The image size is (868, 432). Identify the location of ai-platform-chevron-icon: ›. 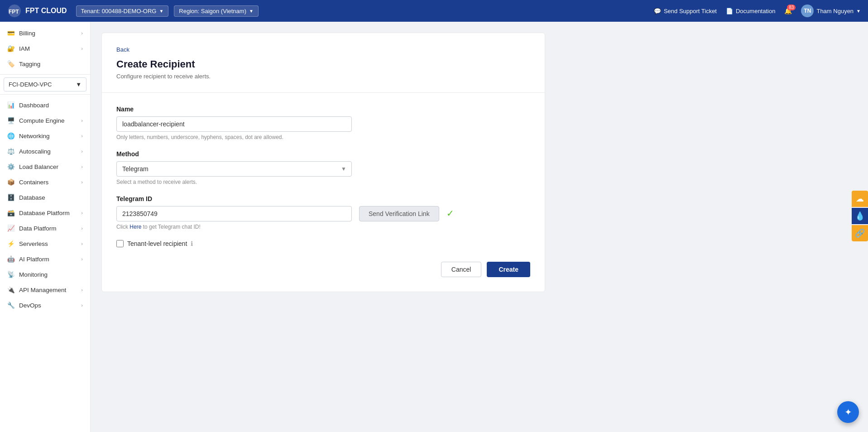
(82, 259).